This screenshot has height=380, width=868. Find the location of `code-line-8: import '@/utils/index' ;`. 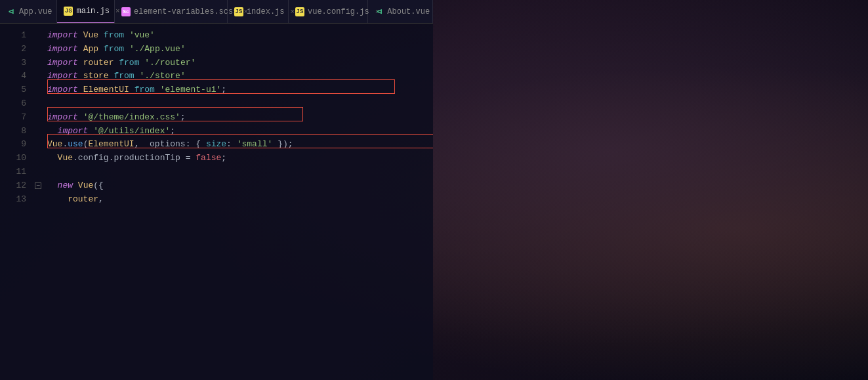

code-line-8: import '@/utils/index' ; is located at coordinates (240, 131).